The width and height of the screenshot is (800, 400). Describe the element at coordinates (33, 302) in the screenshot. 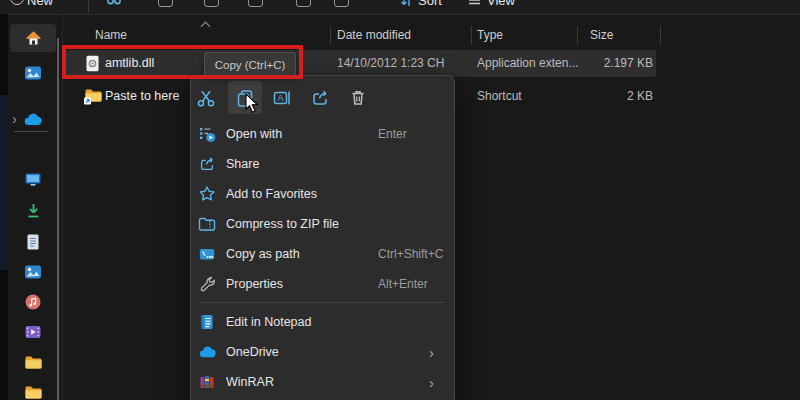

I see `music-icon` at that location.